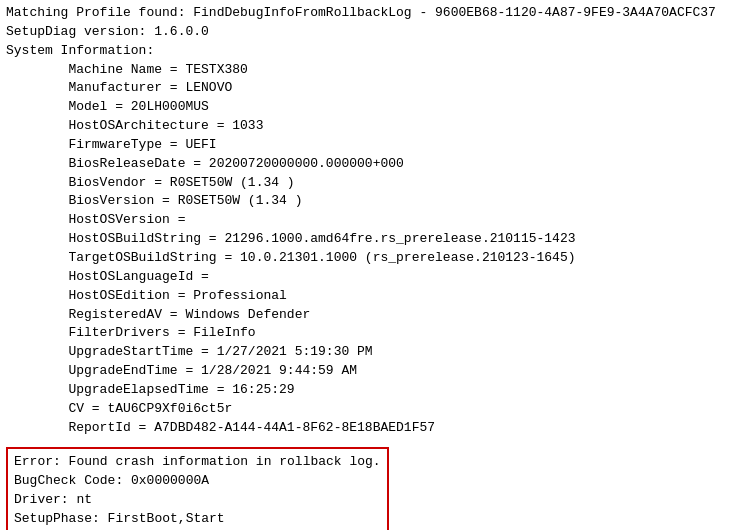 This screenshot has width=739, height=530. What do you see at coordinates (370, 32) in the screenshot?
I see `info-line-0: SetupDiag version: 1.6.0.0` at bounding box center [370, 32].